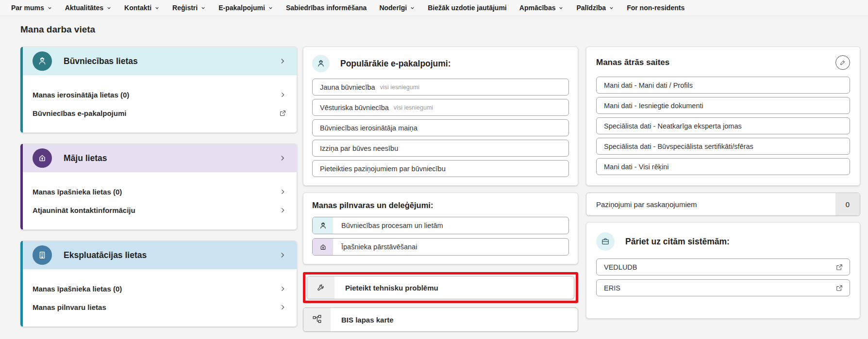  Describe the element at coordinates (160, 192) in the screenshot. I see `sidebar-item-manas-ipasnieka-lietas: Manas īpašnieka lietas (0)` at that location.